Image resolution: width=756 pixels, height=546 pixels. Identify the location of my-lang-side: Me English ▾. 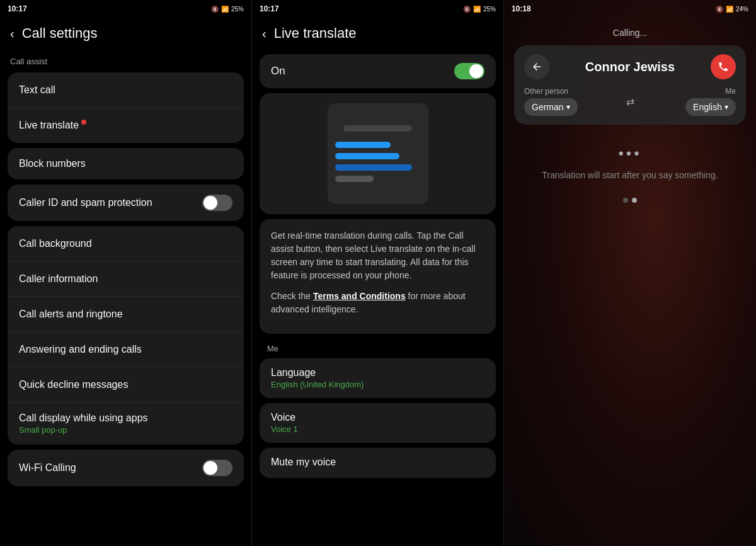
(688, 101).